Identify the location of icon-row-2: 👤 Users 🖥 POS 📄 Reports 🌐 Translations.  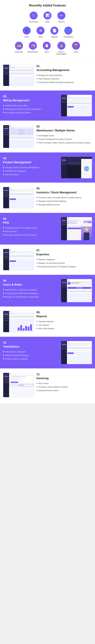
(48, 32).